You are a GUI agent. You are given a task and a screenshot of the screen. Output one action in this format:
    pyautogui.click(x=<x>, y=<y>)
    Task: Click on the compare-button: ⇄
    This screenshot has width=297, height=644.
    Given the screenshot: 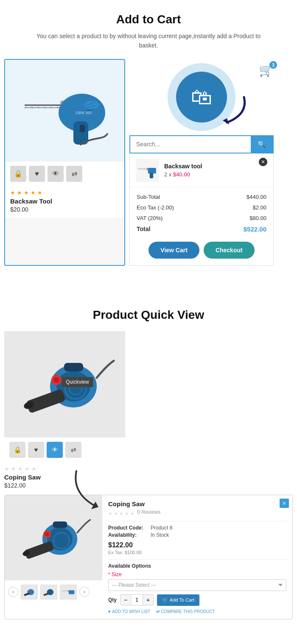 What is the action you would take?
    pyautogui.click(x=74, y=174)
    